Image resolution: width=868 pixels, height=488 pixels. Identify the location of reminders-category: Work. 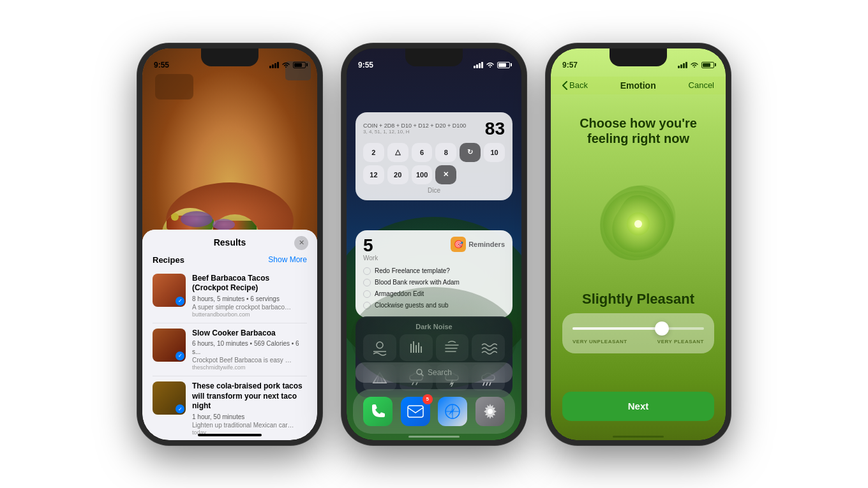
(370, 258).